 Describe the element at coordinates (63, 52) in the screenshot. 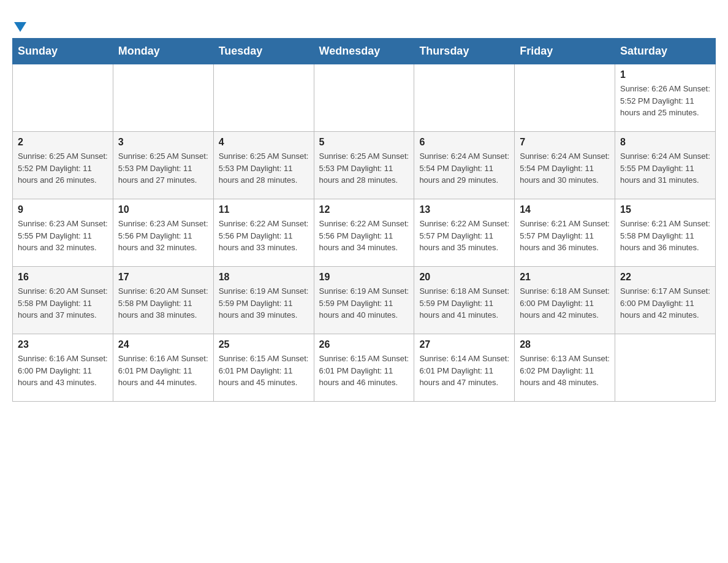

I see `day-of-week-header: Sunday` at that location.